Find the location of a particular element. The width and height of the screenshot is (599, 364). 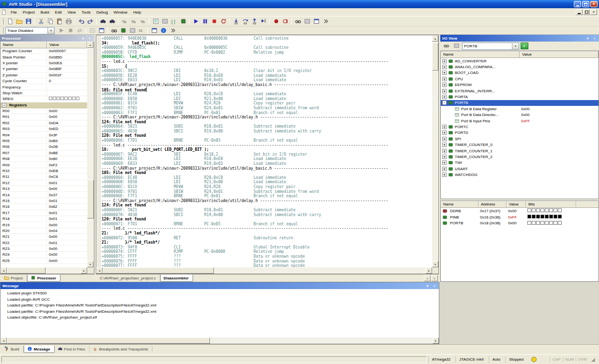

source-line: 21: }/* led_flash*/ is located at coordinates (267, 233).